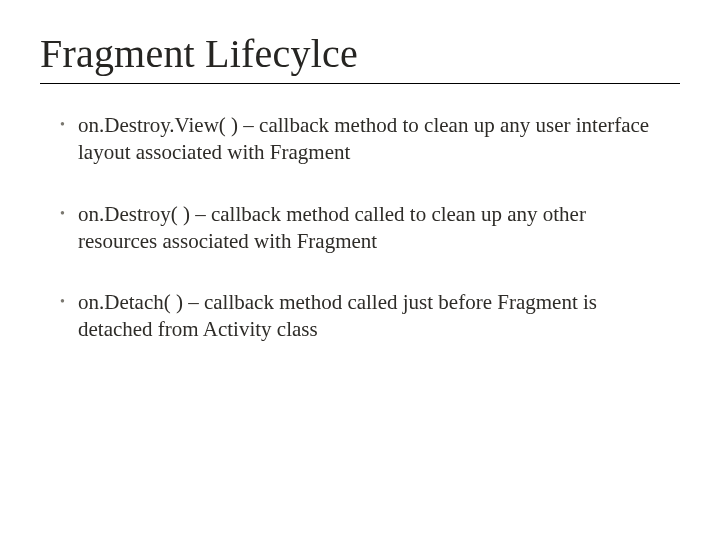  What do you see at coordinates (360, 228) in the screenshot?
I see `bullet-item: on.Destroy( ) – callback method called t…` at bounding box center [360, 228].